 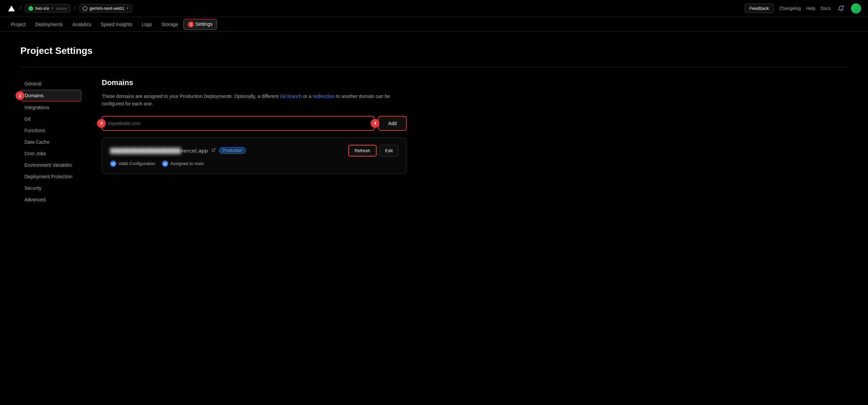 I want to click on avatar, so click(x=856, y=8).